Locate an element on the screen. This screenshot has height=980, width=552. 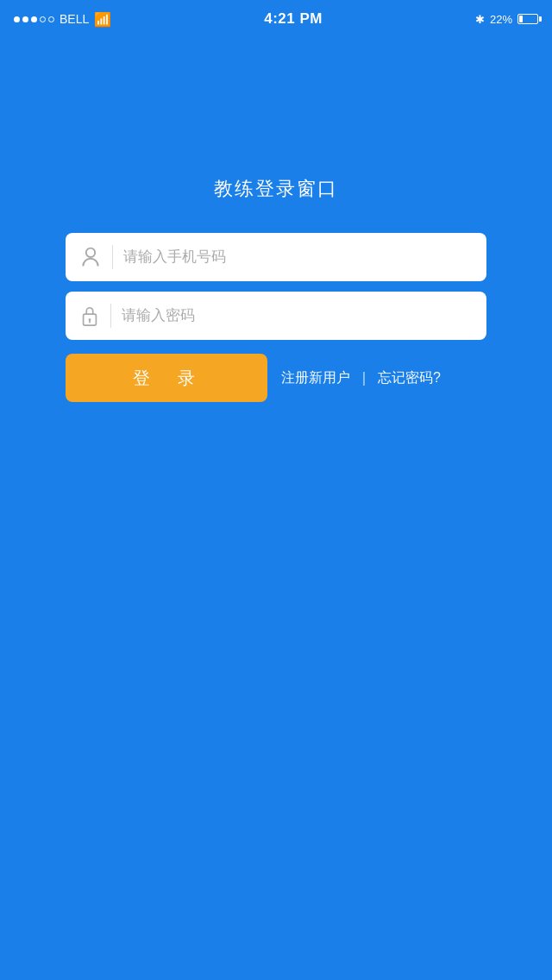
links-container: 注册新用户 ｜ 忘记密码? is located at coordinates (361, 378).